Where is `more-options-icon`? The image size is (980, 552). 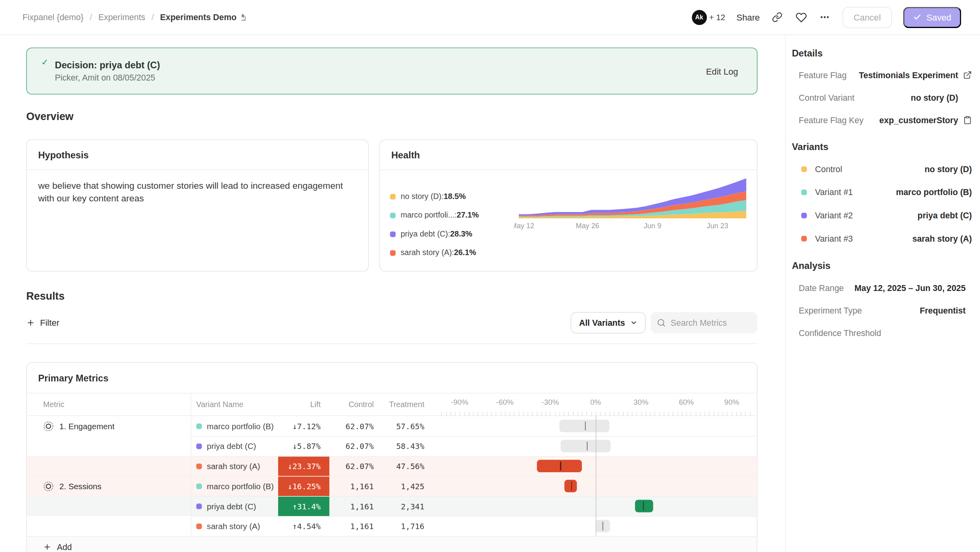 more-options-icon is located at coordinates (825, 17).